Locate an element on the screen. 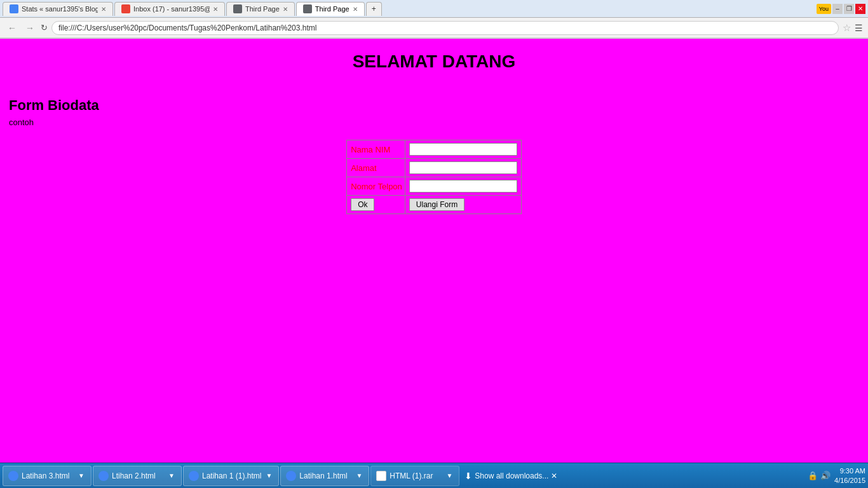  download-icon: ⬇ is located at coordinates (468, 476).